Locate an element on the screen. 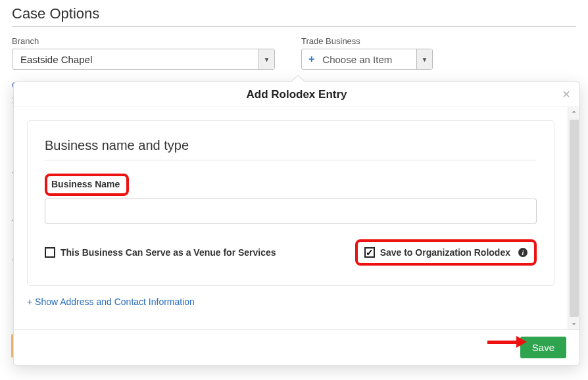 The width and height of the screenshot is (588, 380). scroll-thumb is located at coordinates (574, 218).